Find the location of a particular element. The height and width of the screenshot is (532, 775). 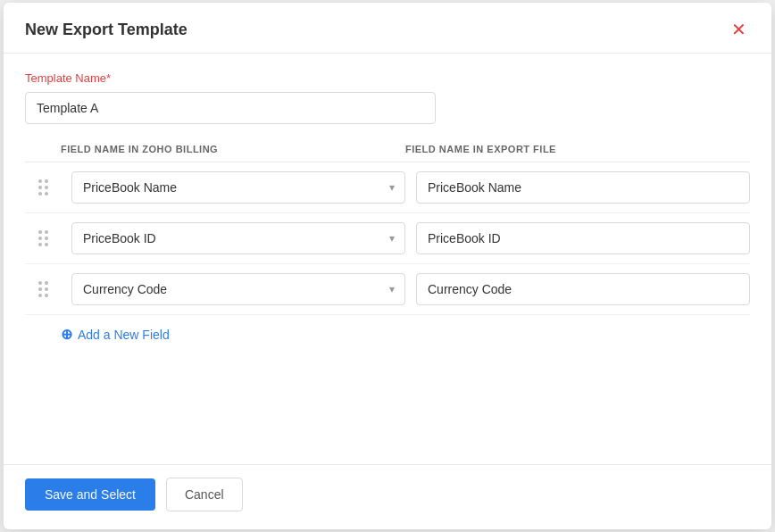

template-name-section: Template Name* is located at coordinates (388, 98).